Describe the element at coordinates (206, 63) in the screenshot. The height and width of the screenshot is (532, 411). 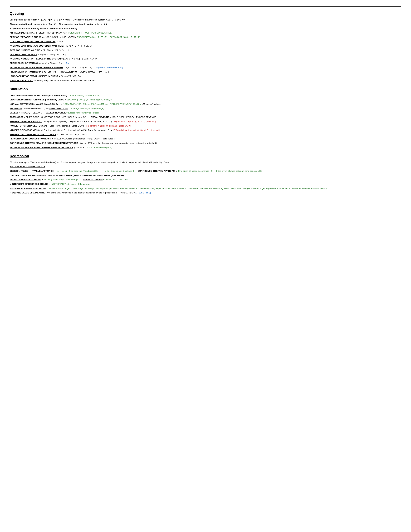
I see `prob-waiting-line: PROBABILITY OF WAITING = ( λ / μ ) = P( …` at that location.